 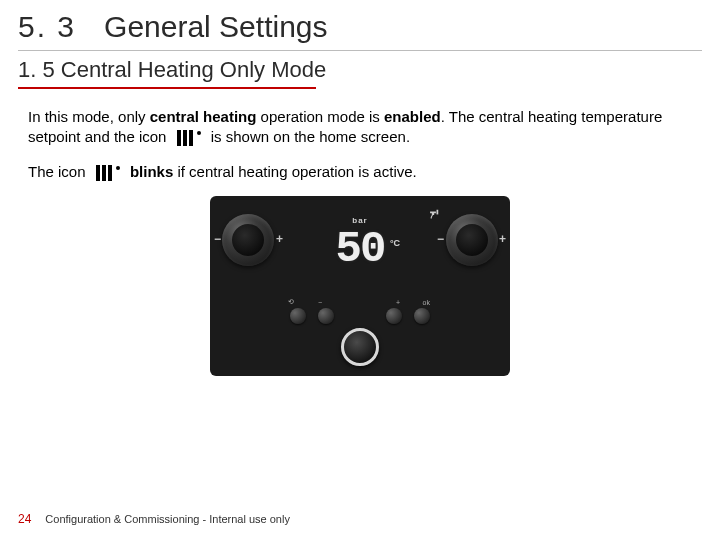 I want to click on footer-text: Configuration & Commissioning - Internal…, so click(x=168, y=519).